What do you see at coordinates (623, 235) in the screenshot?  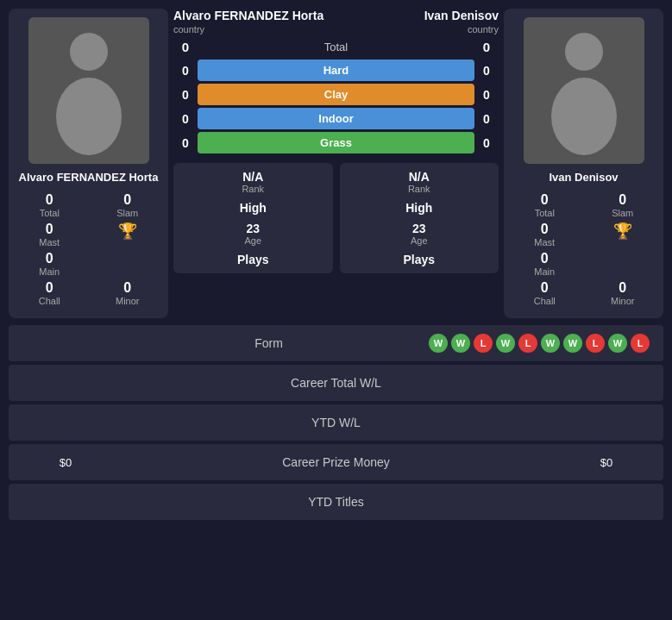 I see `right-trophy-icon-container: 🏆` at bounding box center [623, 235].